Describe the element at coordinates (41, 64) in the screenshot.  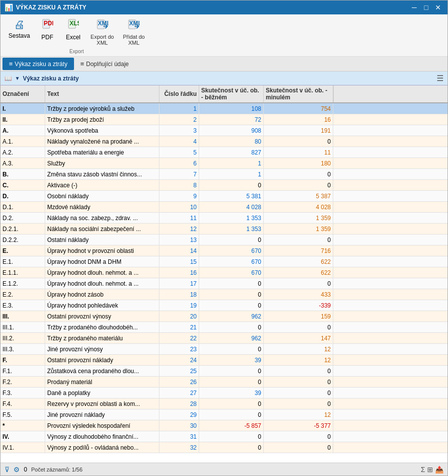
I see `tab-vykaz-label: Výkaz zisku a ztráty` at that location.